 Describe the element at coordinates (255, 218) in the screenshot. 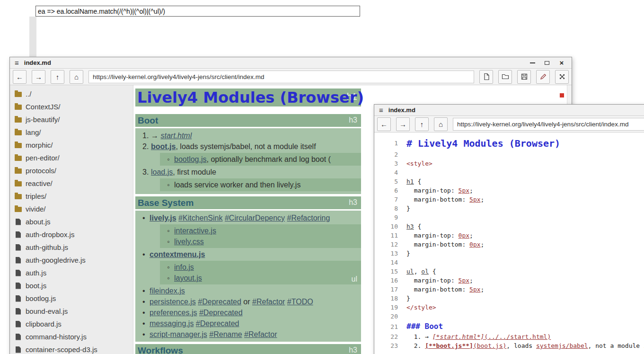

I see `hashtag-link: #CircularDepency` at that location.